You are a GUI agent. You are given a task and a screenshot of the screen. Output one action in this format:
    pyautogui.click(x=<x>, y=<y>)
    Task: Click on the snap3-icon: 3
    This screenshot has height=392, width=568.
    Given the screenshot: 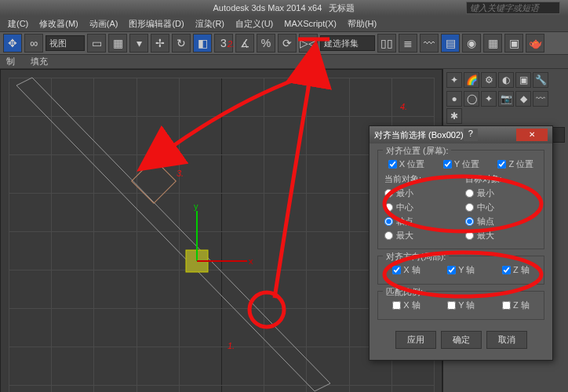 What is the action you would take?
    pyautogui.click(x=224, y=43)
    